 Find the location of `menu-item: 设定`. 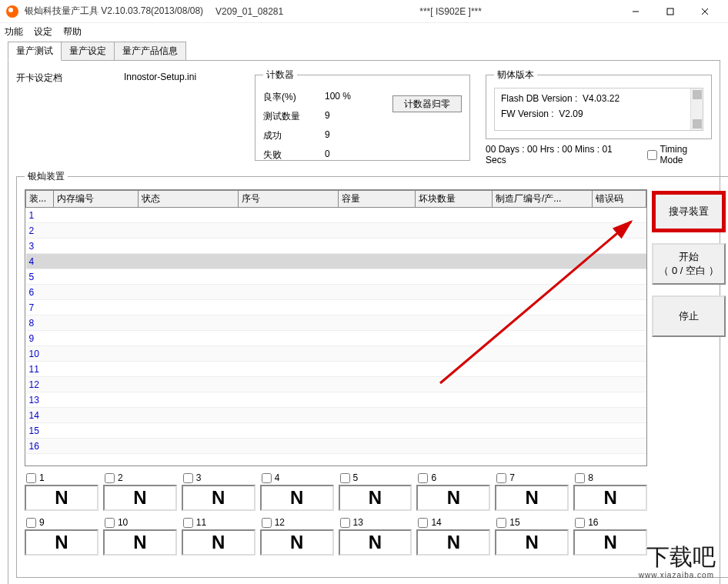

menu-item: 设定 is located at coordinates (43, 32).